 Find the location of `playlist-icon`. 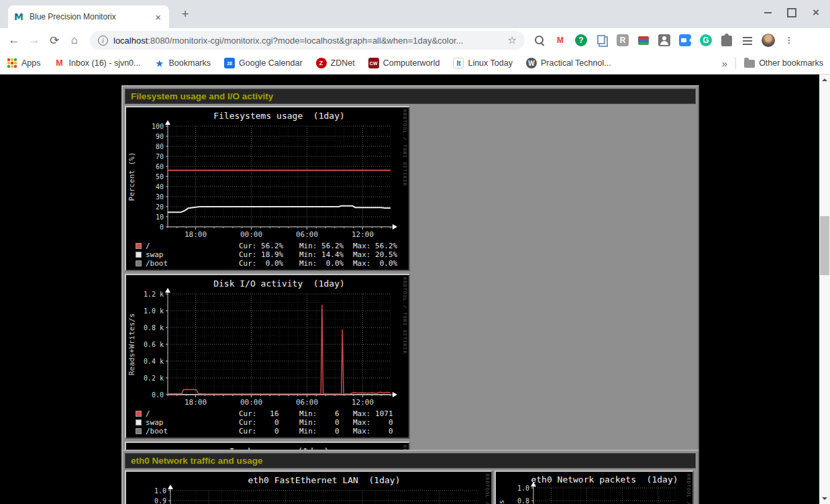

playlist-icon is located at coordinates (747, 40).